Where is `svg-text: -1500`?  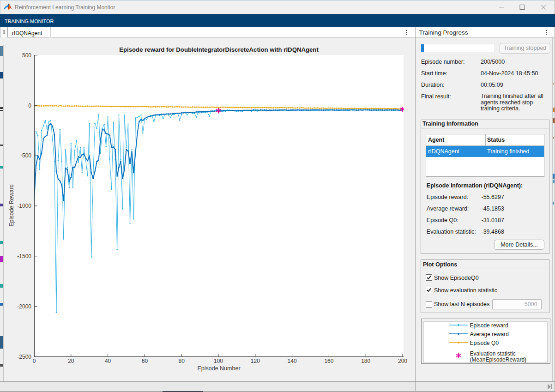 svg-text: -1500 is located at coordinates (24, 256).